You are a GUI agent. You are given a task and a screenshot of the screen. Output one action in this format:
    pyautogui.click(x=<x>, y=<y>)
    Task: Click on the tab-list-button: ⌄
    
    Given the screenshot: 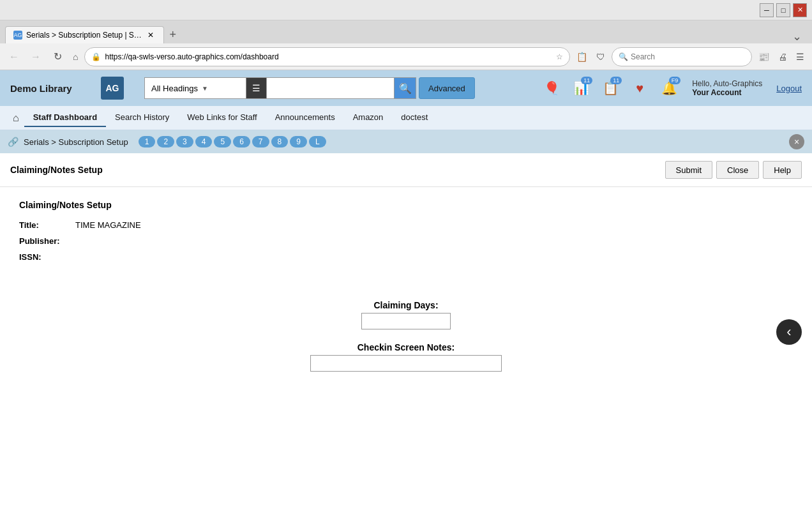 What is the action you would take?
    pyautogui.click(x=797, y=36)
    